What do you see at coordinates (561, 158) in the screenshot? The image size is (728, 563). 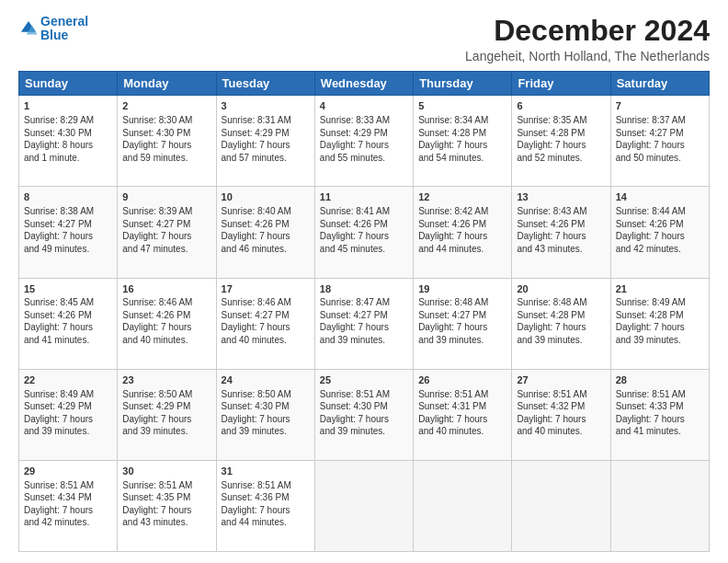 I see `day-info: and 52 minutes.` at bounding box center [561, 158].